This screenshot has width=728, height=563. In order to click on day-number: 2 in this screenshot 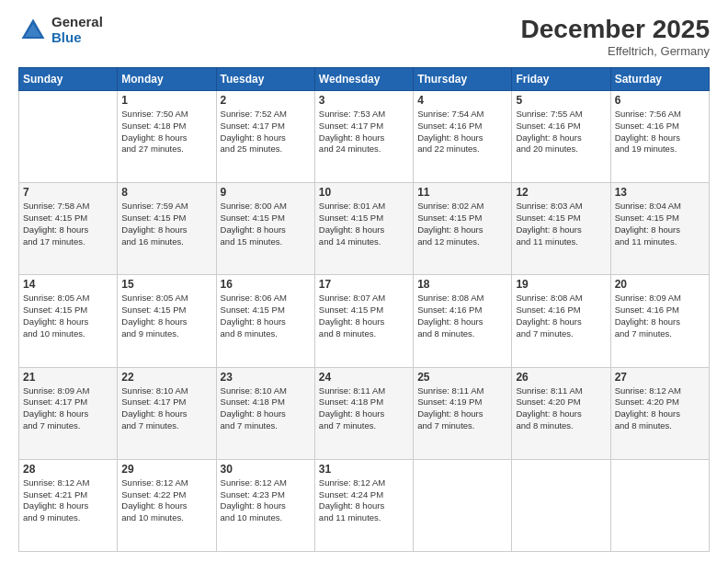, I will do `click(266, 100)`.